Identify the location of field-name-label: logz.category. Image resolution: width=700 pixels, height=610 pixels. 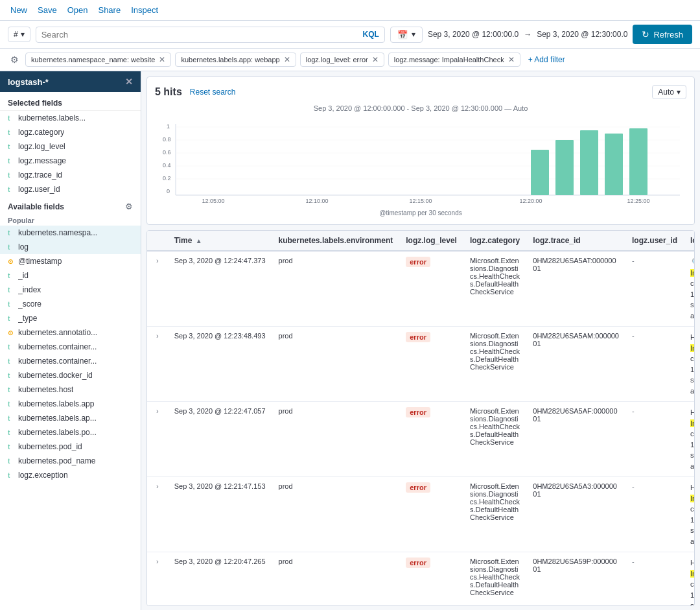
(41, 132).